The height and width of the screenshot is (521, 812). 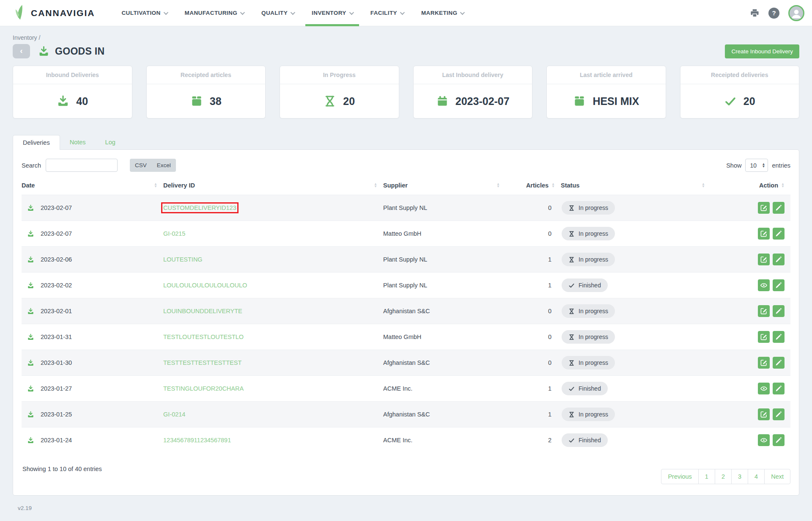 What do you see at coordinates (533, 311) in the screenshot?
I see `articles-cell: 0` at bounding box center [533, 311].